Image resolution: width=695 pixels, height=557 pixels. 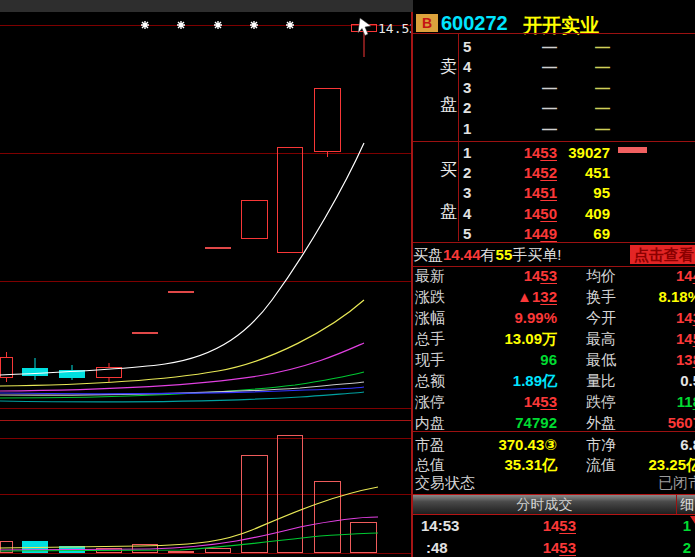 I want to click on tab-detail: 细, so click(x=687, y=504).